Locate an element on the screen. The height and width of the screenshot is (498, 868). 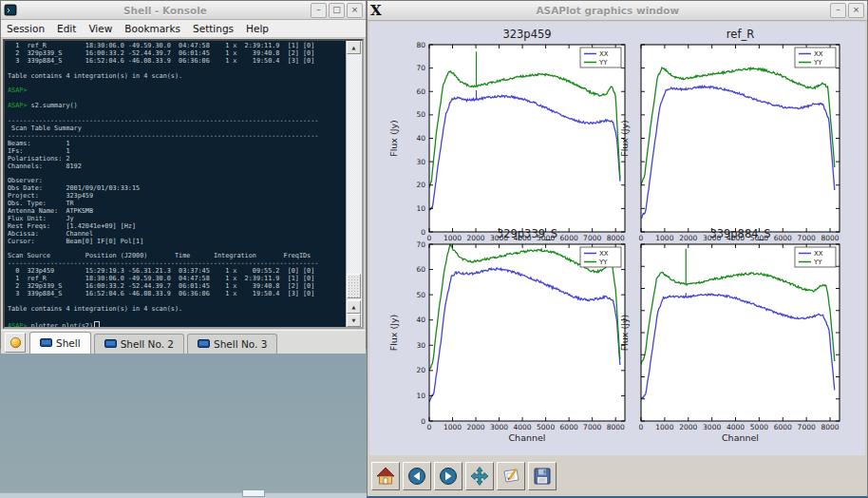
svg-text: 70 is located at coordinates (421, 245).